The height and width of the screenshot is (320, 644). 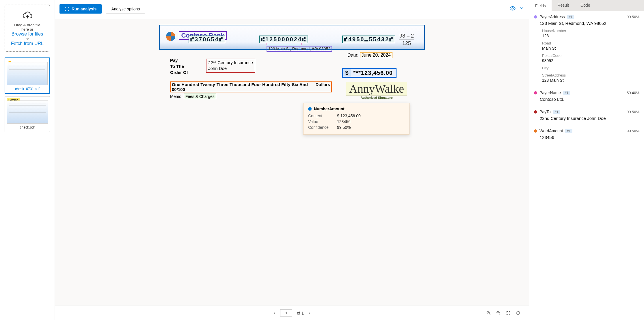 What do you see at coordinates (27, 29) in the screenshot?
I see `dropzone-line2: here or` at bounding box center [27, 29].